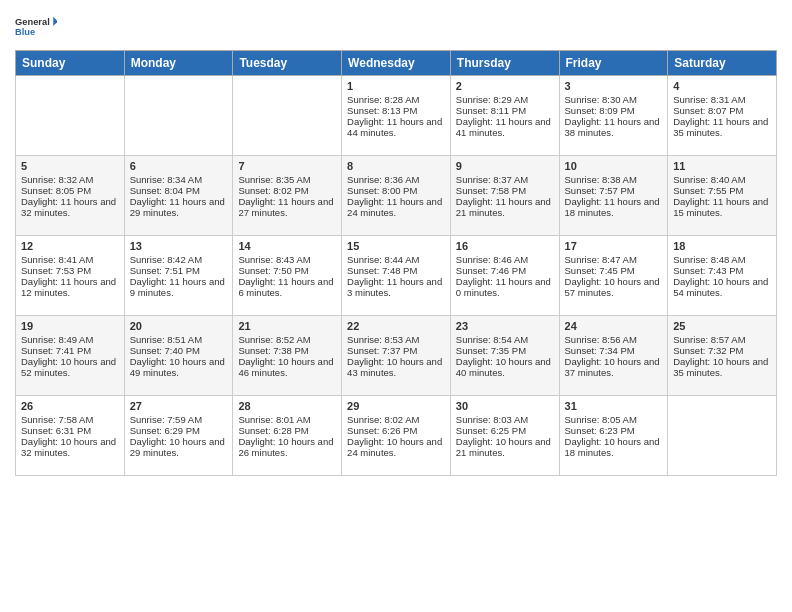  Describe the element at coordinates (614, 447) in the screenshot. I see `day-info: Daylight: 10 hours and 18 minutes.` at that location.